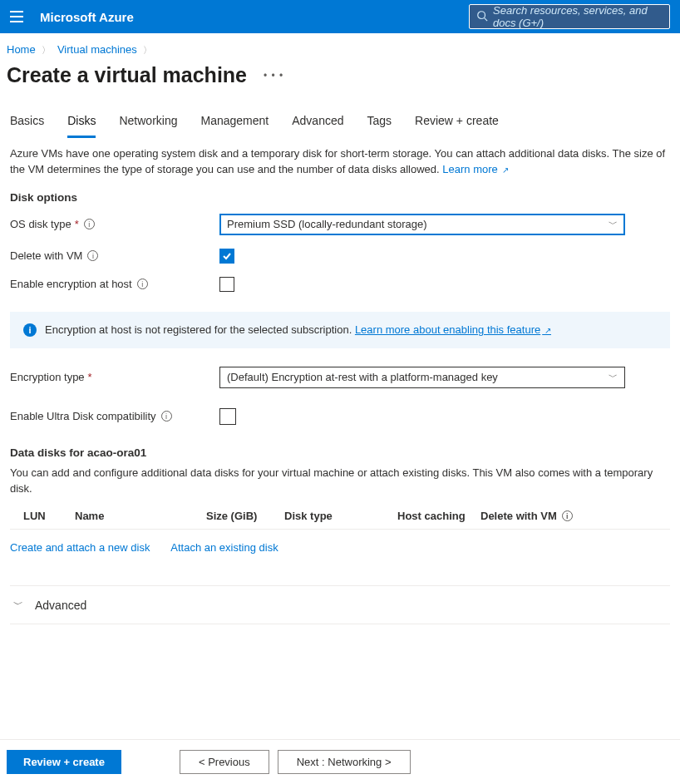 The width and height of the screenshot is (680, 784). What do you see at coordinates (148, 125) in the screenshot?
I see `tab-networking: Networking` at bounding box center [148, 125].